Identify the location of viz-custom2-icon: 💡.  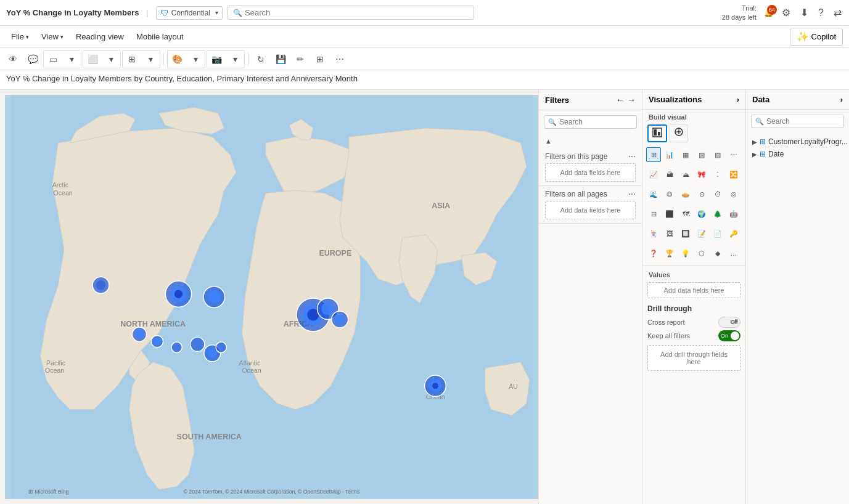
(686, 253).